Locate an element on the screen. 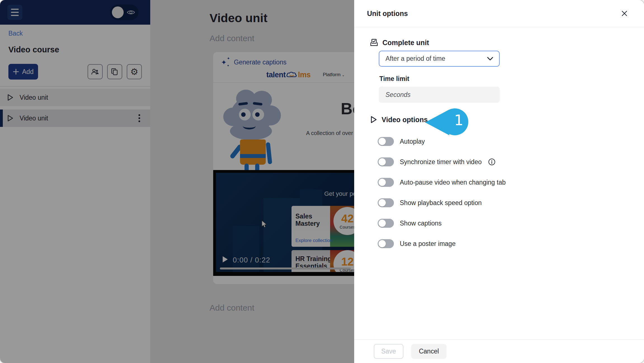 This screenshot has height=363, width=644. video-options-section-header: Video options 1 is located at coordinates (500, 120).